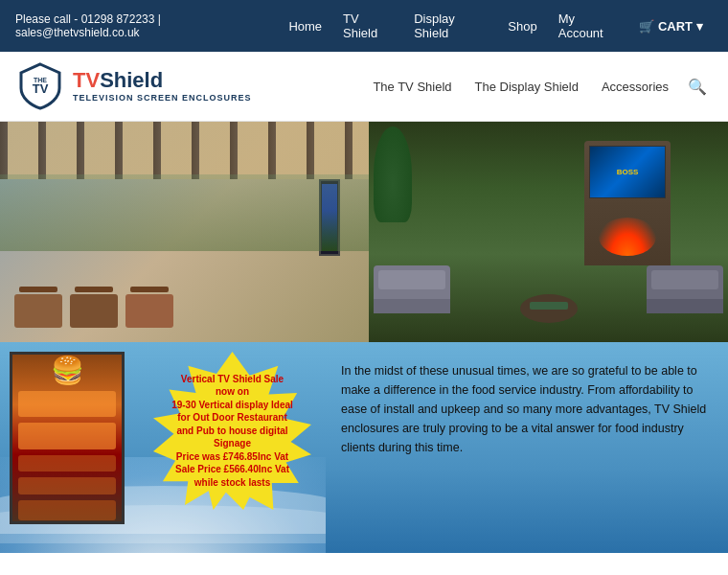 The width and height of the screenshot is (728, 575). What do you see at coordinates (148, 26) in the screenshot?
I see `contact-info: Please call - 01298 872233 | sales@thetv…` at bounding box center [148, 26].